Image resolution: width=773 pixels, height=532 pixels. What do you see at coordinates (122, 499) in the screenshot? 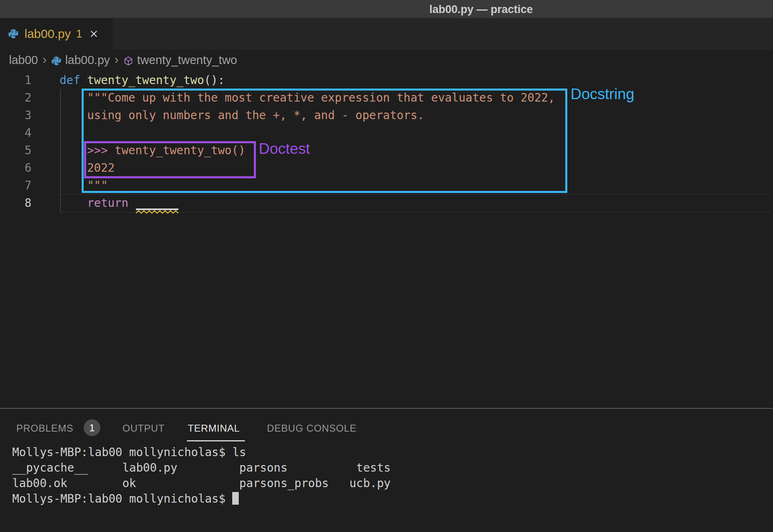
I see `terminal-line: Mollys-MBP:lab00 mollynicholas$` at bounding box center [122, 499].